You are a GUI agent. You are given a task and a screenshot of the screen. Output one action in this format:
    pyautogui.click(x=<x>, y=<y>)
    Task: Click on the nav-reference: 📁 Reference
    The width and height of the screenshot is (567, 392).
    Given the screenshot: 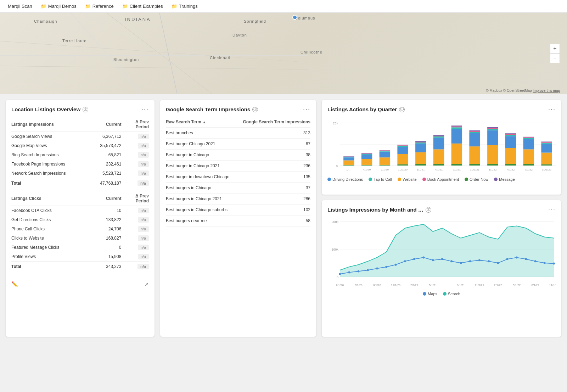 What is the action you would take?
    pyautogui.click(x=99, y=6)
    